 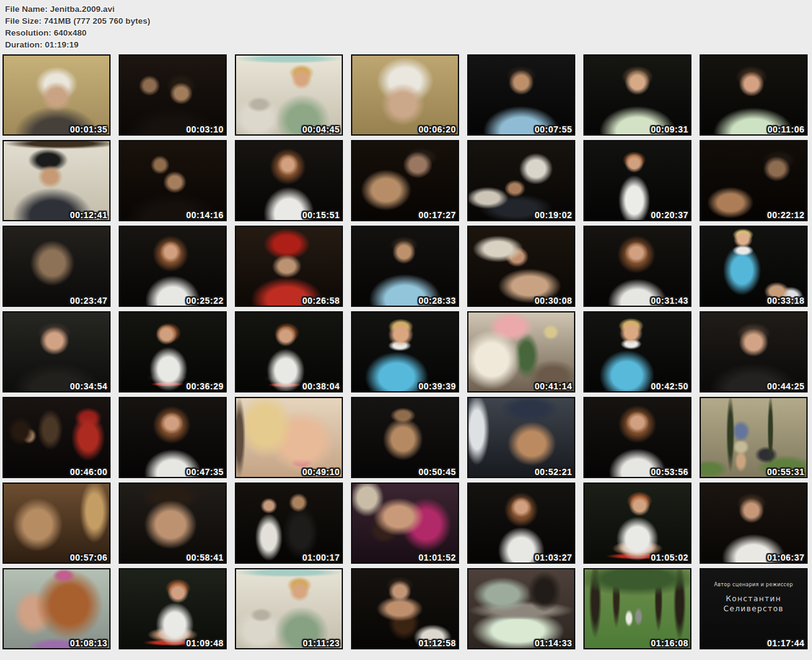 I want to click on timestamp-label: 00:01:35, so click(x=89, y=129).